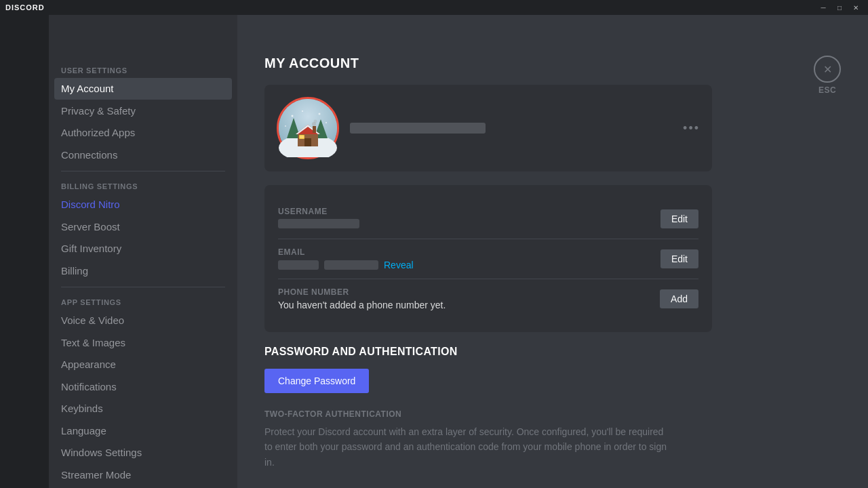 This screenshot has height=488, width=868. What do you see at coordinates (692, 129) in the screenshot?
I see `more-options-button: •••` at bounding box center [692, 129].